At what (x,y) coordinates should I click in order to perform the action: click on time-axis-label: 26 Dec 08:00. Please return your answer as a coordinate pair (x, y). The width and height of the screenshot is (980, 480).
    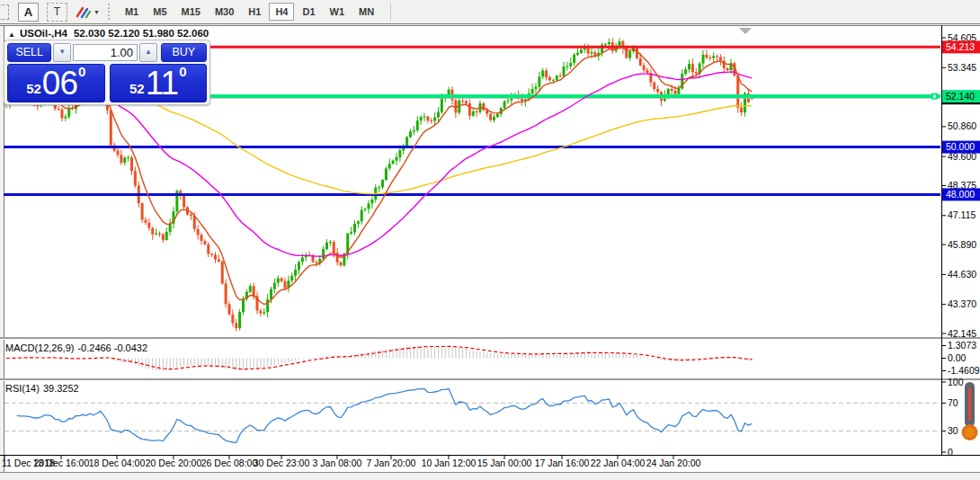
    Looking at the image, I should click on (230, 463).